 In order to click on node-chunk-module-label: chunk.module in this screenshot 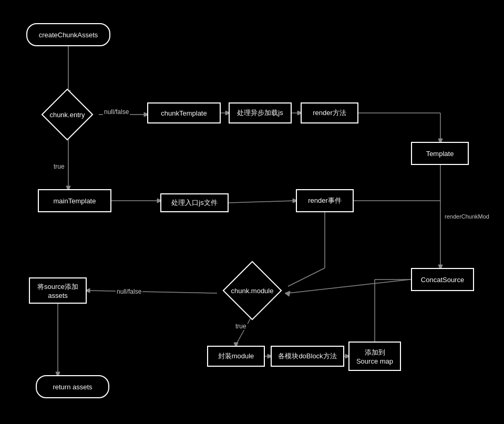, I will do `click(252, 291)`.